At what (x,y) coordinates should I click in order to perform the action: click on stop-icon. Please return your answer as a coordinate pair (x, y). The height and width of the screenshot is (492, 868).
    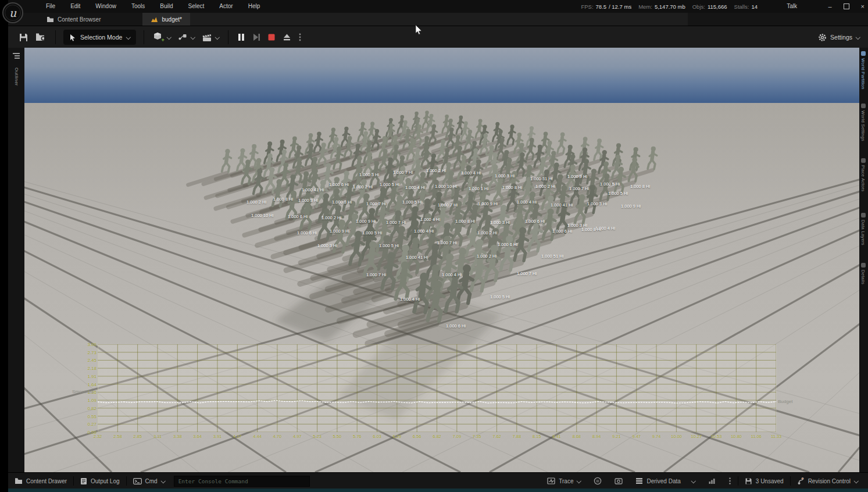
    Looking at the image, I should click on (272, 37).